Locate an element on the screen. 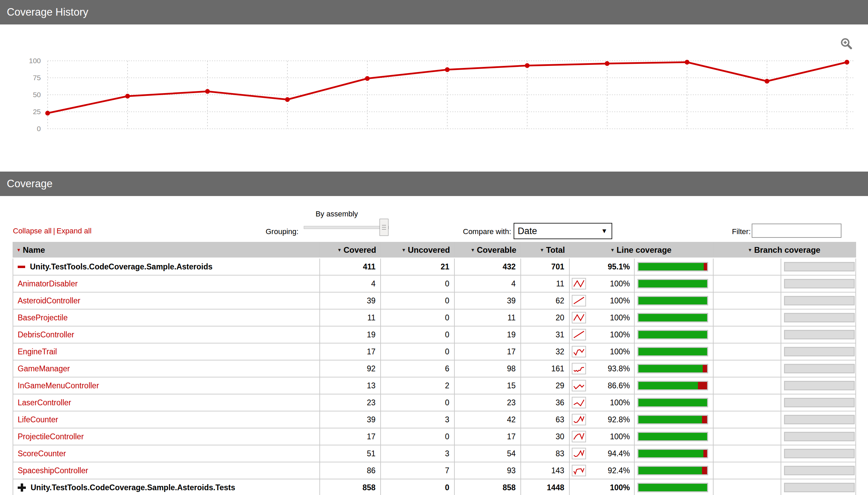  class-row: AnimatorDisabler40411100% is located at coordinates (434, 284).